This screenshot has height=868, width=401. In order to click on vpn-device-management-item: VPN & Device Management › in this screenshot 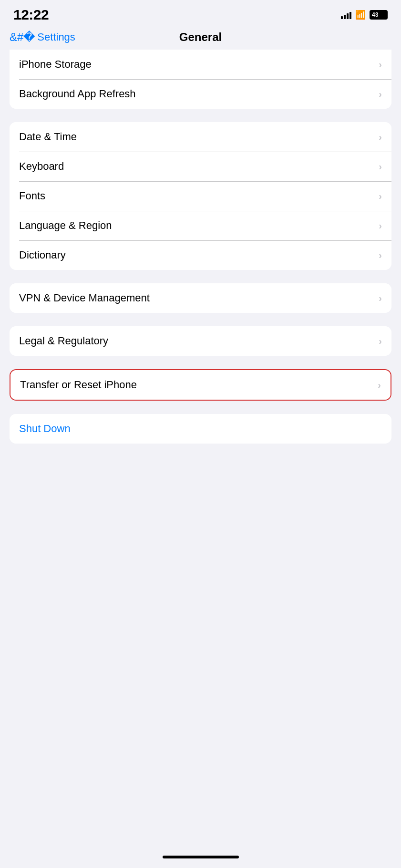, I will do `click(200, 298)`.